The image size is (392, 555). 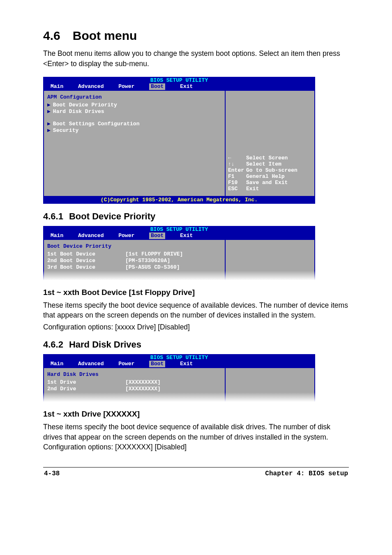 What do you see at coordinates (135, 254) in the screenshot?
I see `bios-kv-row: 1st Boot Device[1st FLOPPY DRIVE]` at bounding box center [135, 254].